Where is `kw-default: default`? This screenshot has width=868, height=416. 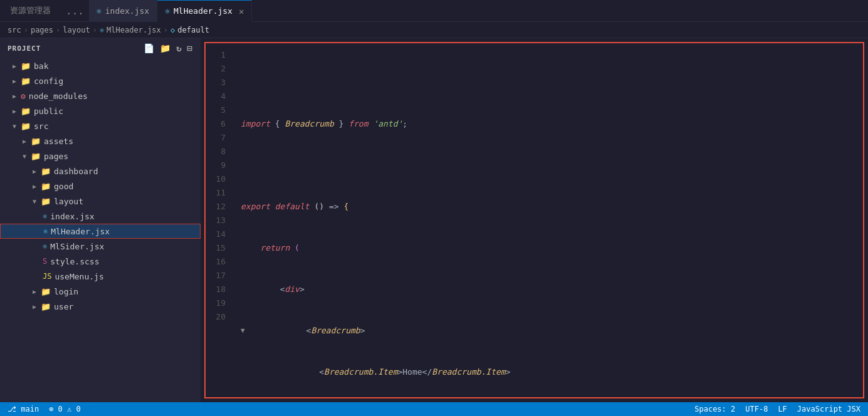 kw-default: default is located at coordinates (292, 207).